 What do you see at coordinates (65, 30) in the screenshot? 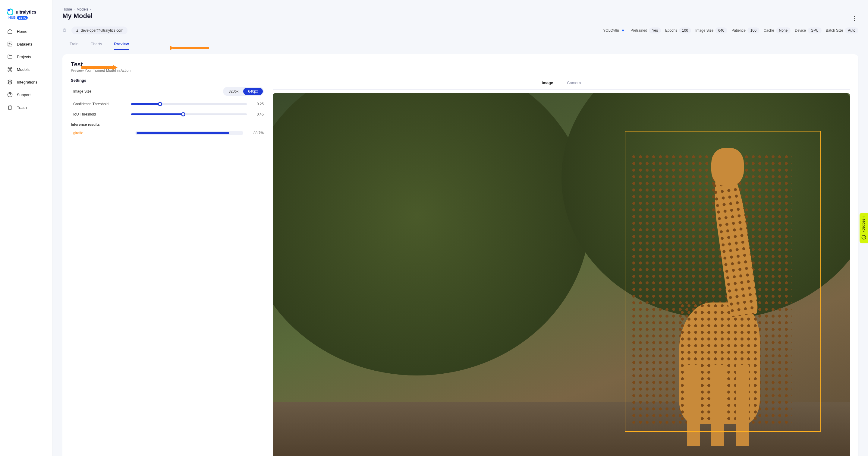
I see `lock-icon` at bounding box center [65, 30].